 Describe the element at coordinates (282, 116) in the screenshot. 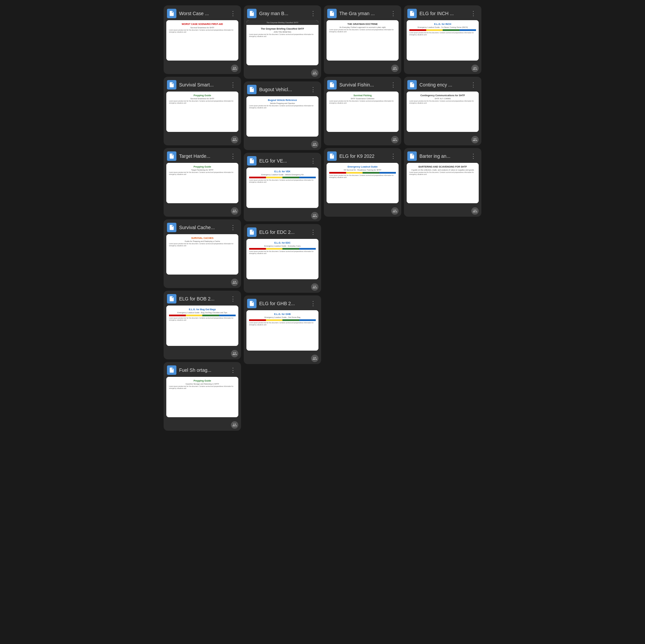

I see `card-thumbnail: Bugout Vehicle Reference Vehicle Preppin…` at that location.